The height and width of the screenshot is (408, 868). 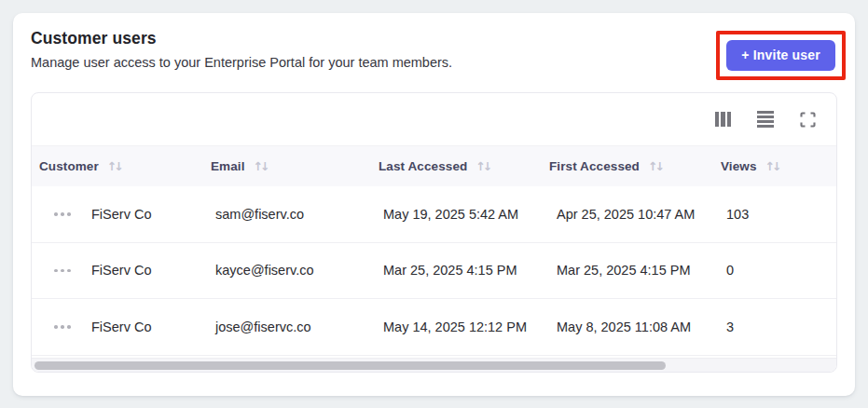 I want to click on column-header-email: Email ↑↓, so click(x=295, y=166).